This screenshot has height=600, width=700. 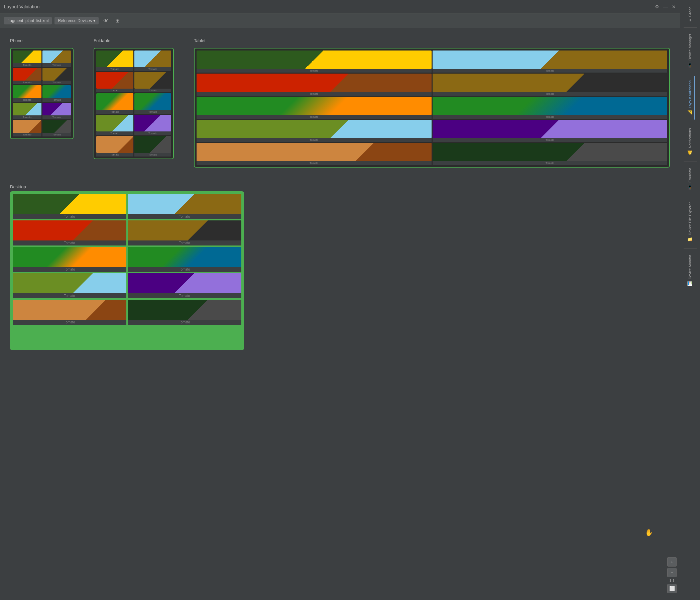 What do you see at coordinates (672, 589) in the screenshot?
I see `screenshot-button: ⬜` at bounding box center [672, 589].